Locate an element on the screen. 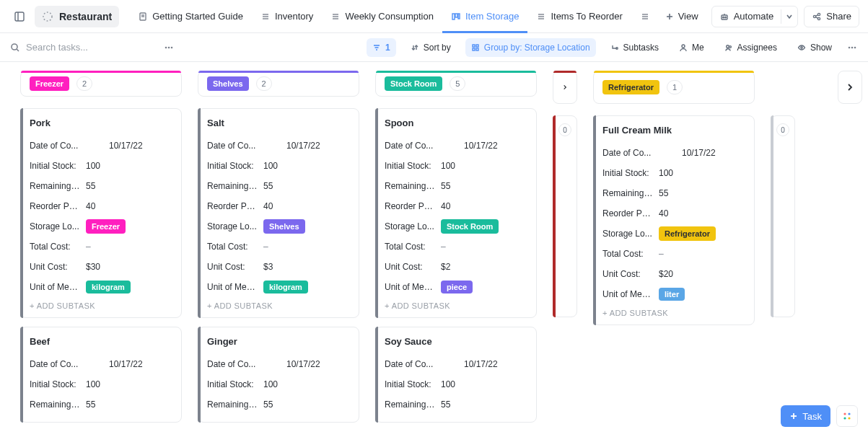  field-label-date: Date of Co... is located at coordinates (55, 364).